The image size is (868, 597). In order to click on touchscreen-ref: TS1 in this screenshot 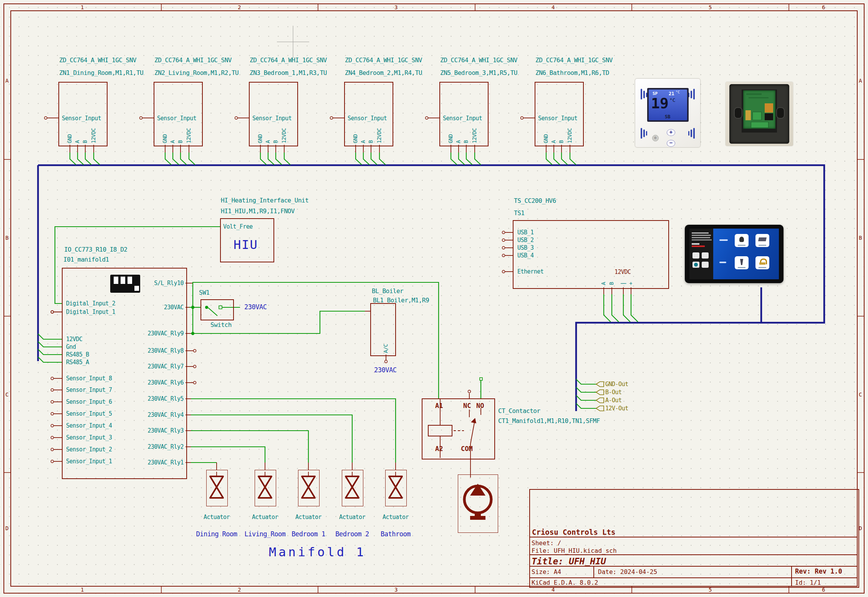, I will do `click(519, 213)`.